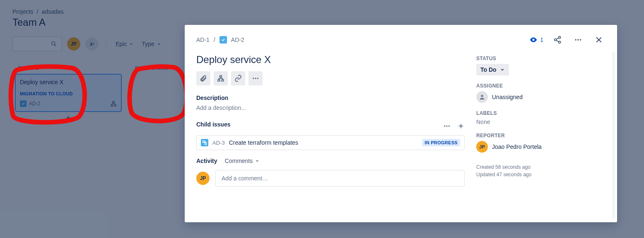 This screenshot has height=238, width=644. What do you see at coordinates (541, 86) in the screenshot?
I see `assignee-label: ASSIGNEE` at bounding box center [541, 86].